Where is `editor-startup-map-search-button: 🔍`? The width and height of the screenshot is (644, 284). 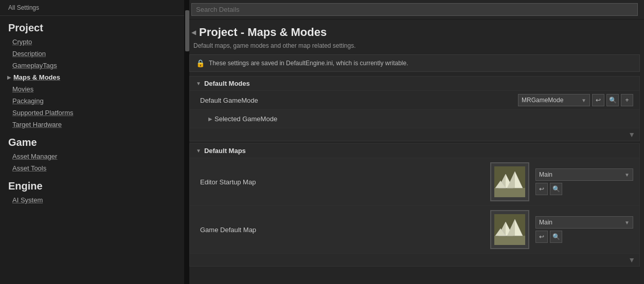
editor-startup-map-search-button: 🔍 is located at coordinates (556, 189).